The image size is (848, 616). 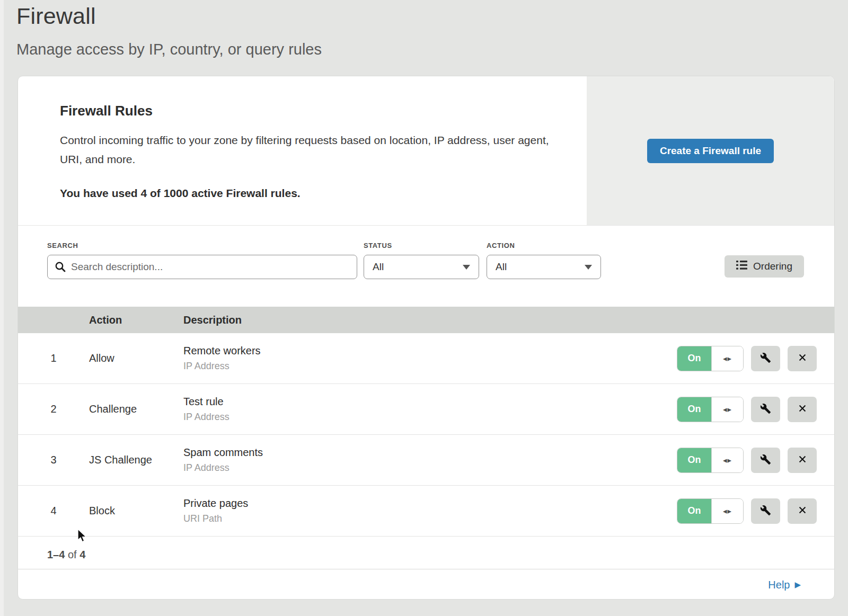 I want to click on page-subtitle: Manage access by IP, country, or query r…, so click(x=169, y=50).